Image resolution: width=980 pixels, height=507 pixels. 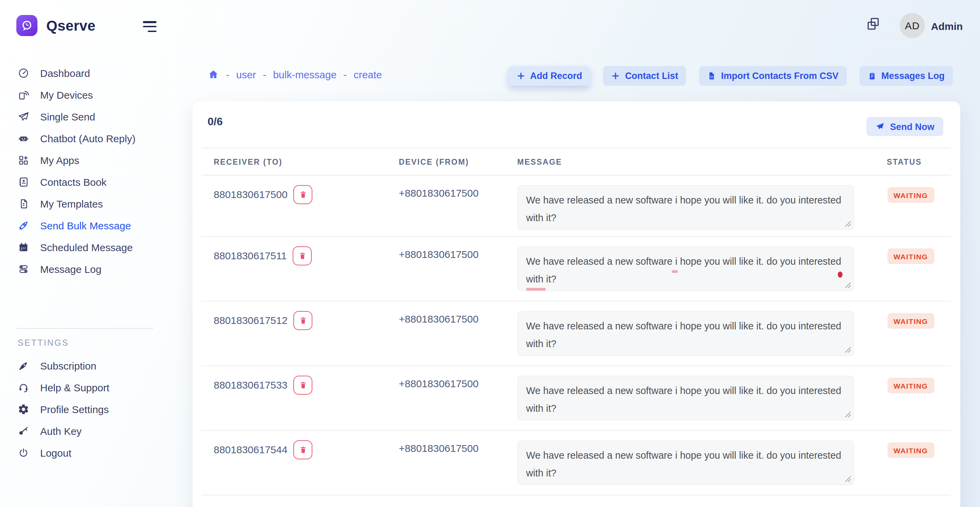 What do you see at coordinates (915, 162) in the screenshot?
I see `col-status: STATUS` at bounding box center [915, 162].